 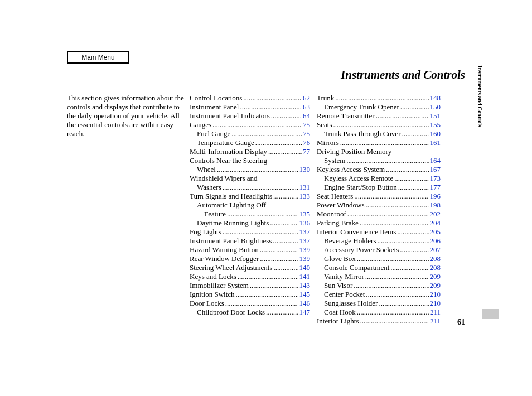 I want to click on toc-page-link: 202, so click(x=435, y=214).